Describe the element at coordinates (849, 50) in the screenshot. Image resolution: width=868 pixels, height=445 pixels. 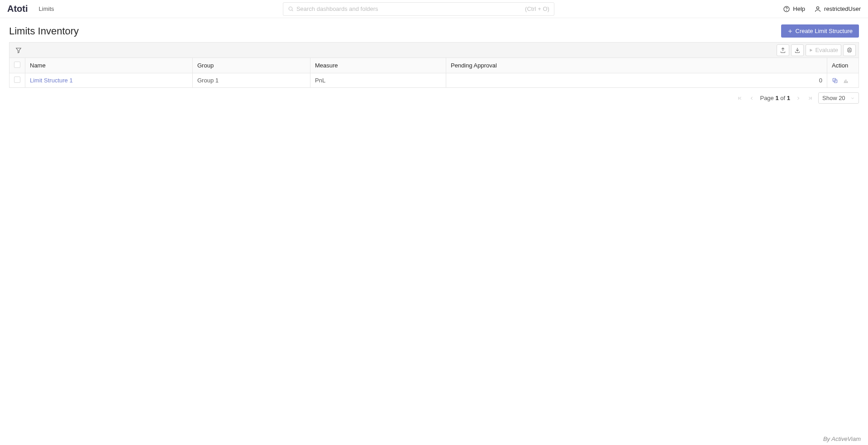
I see `gear-icon` at that location.